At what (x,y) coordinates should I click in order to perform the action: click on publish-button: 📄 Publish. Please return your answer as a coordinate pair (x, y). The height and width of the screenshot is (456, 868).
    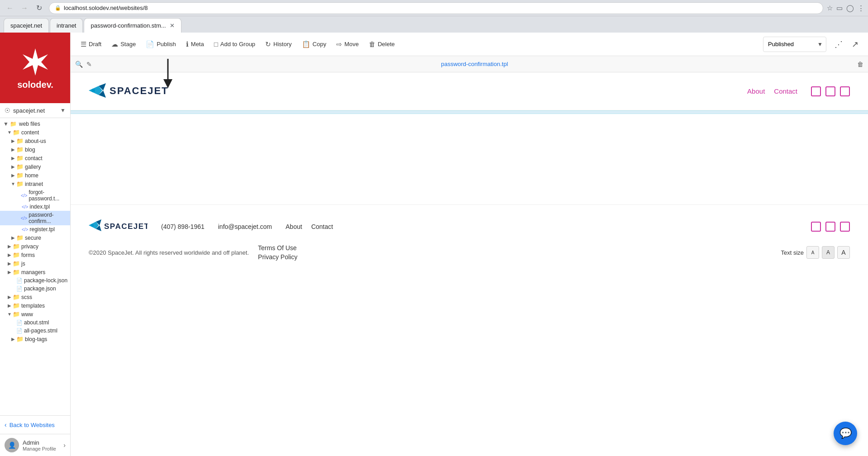
    Looking at the image, I should click on (161, 44).